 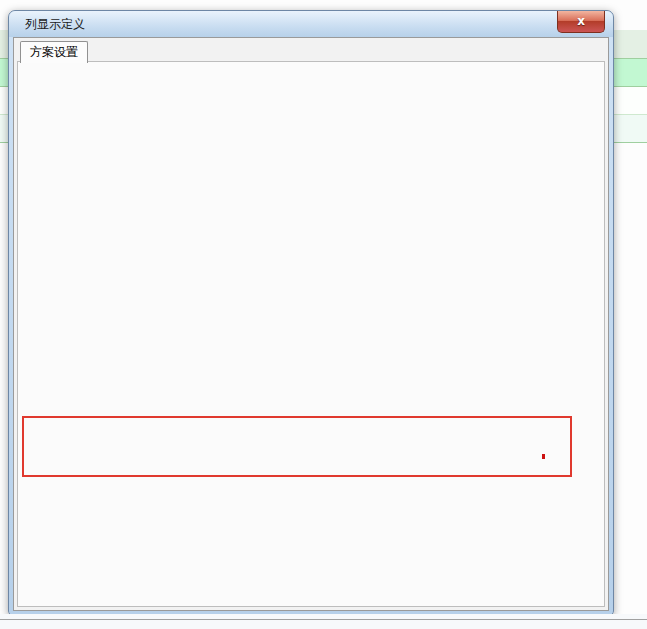 What do you see at coordinates (55, 24) in the screenshot?
I see `dialog-title: 列显示定义` at bounding box center [55, 24].